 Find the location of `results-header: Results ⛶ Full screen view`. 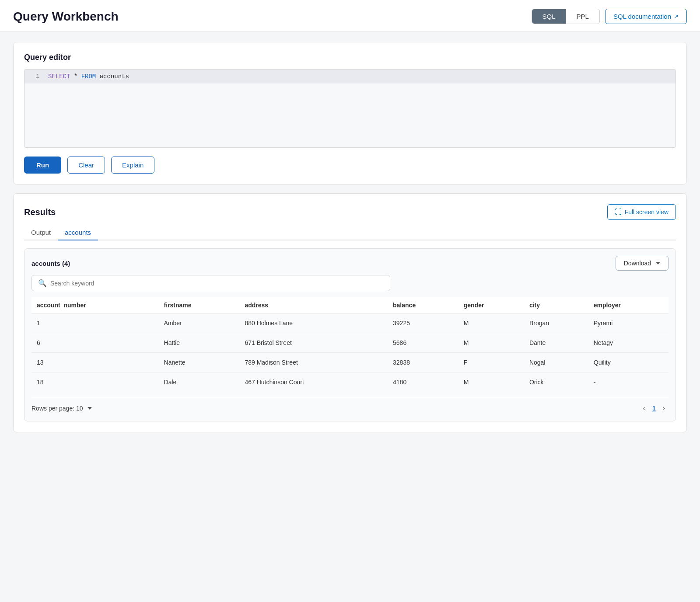

results-header: Results ⛶ Full screen view is located at coordinates (350, 212).